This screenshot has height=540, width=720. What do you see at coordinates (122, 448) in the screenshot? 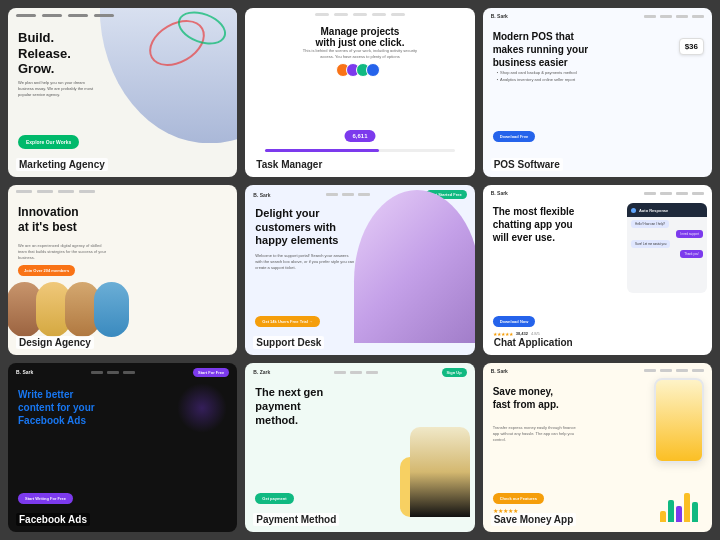
I see `card-facebook-ads: B. Sark Start For Free Write better cont…` at bounding box center [122, 448].